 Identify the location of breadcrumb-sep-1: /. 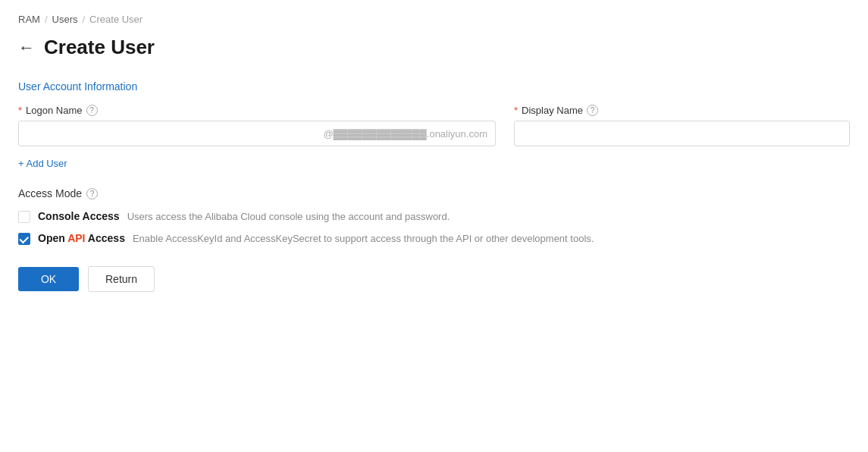
(46, 20).